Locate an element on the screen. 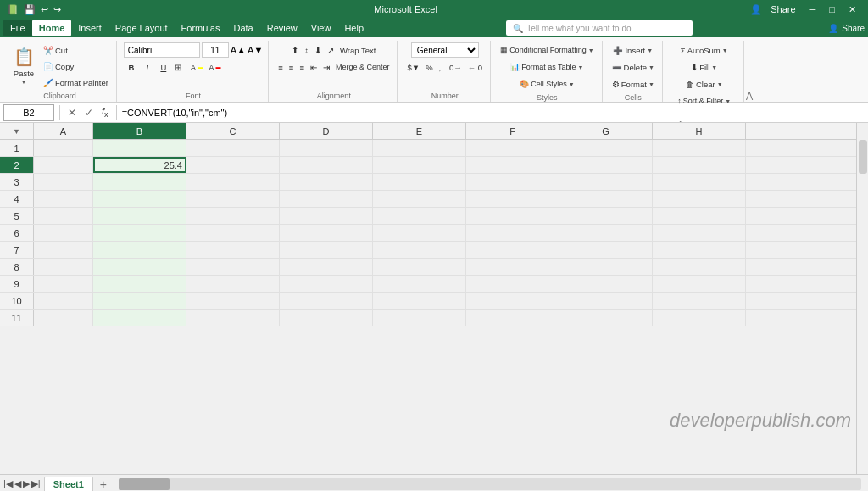 The height and width of the screenshot is (491, 868). cell-B3 is located at coordinates (140, 181).